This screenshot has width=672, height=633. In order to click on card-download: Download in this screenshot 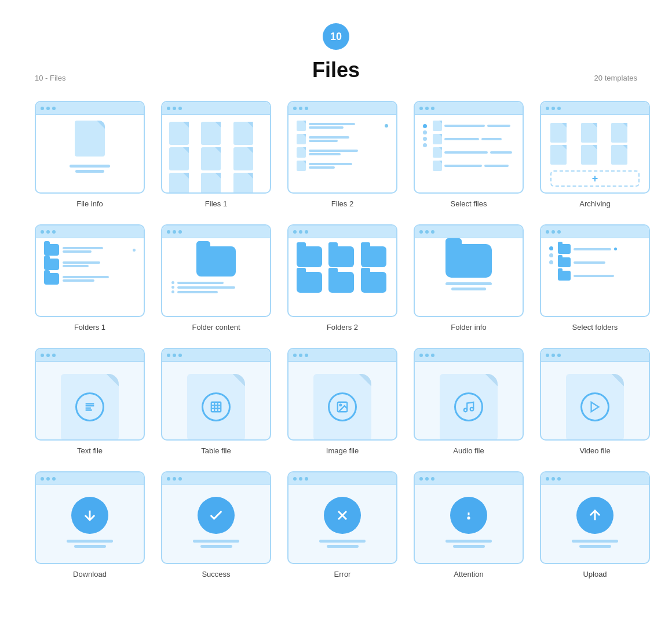, I will do `click(90, 525)`.